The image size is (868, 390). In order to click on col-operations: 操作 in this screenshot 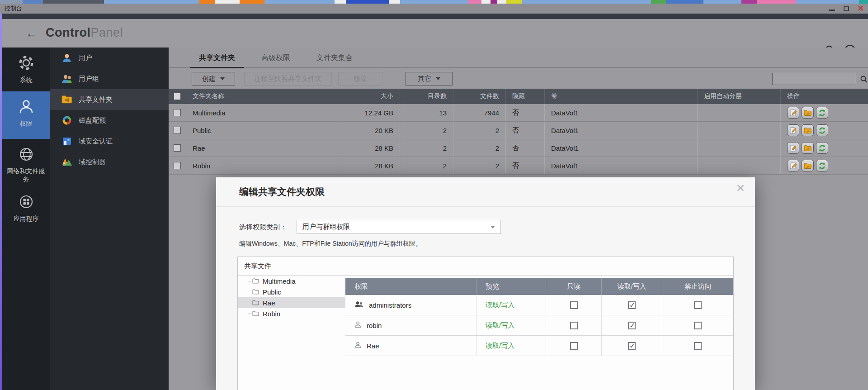, I will do `click(825, 96)`.